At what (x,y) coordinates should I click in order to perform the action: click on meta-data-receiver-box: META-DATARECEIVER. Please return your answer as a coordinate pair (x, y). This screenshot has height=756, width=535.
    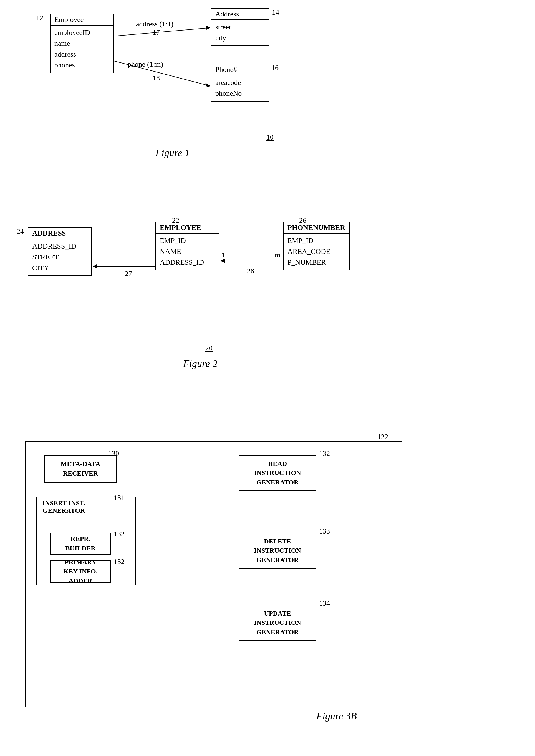
    Looking at the image, I should click on (80, 469).